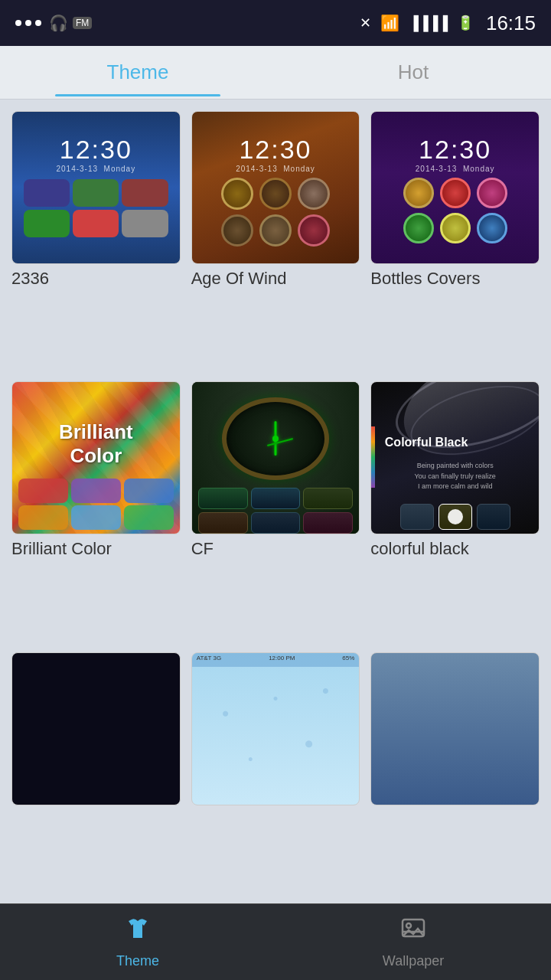  Describe the element at coordinates (455, 517) in the screenshot. I see `cb-bottom-icons` at that location.